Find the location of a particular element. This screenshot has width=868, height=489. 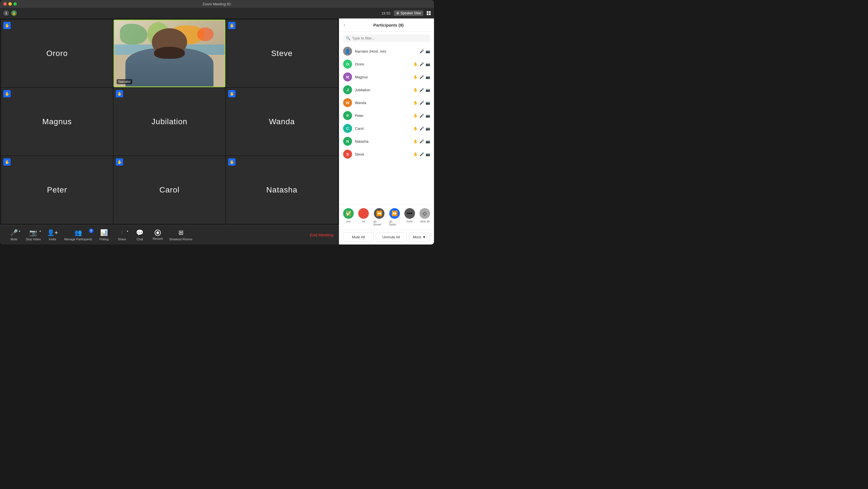

cam-status-icon-peter: 📷 is located at coordinates (428, 116).